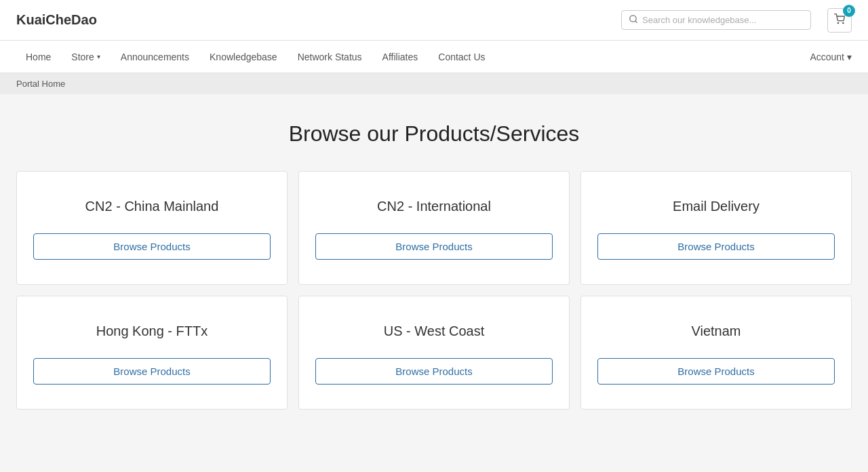 The width and height of the screenshot is (868, 472). What do you see at coordinates (716, 206) in the screenshot?
I see `product-title-email-delivery: Email Delivery` at bounding box center [716, 206].